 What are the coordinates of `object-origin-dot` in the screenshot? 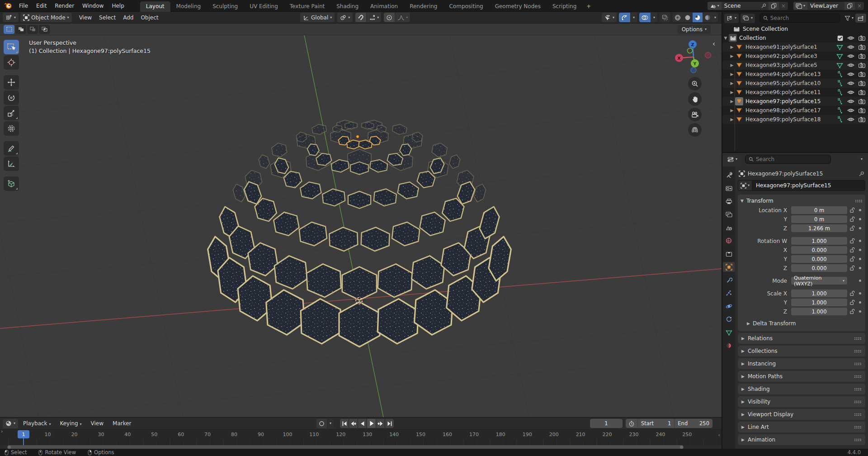 It's located at (358, 137).